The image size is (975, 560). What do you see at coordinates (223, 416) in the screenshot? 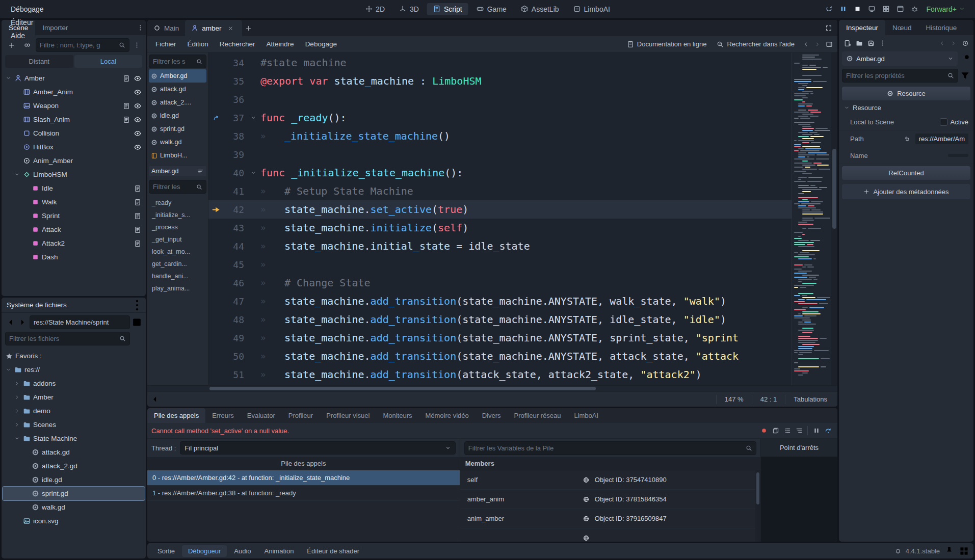
I see `debugger-tab-Erreurs: Erreurs` at bounding box center [223, 416].